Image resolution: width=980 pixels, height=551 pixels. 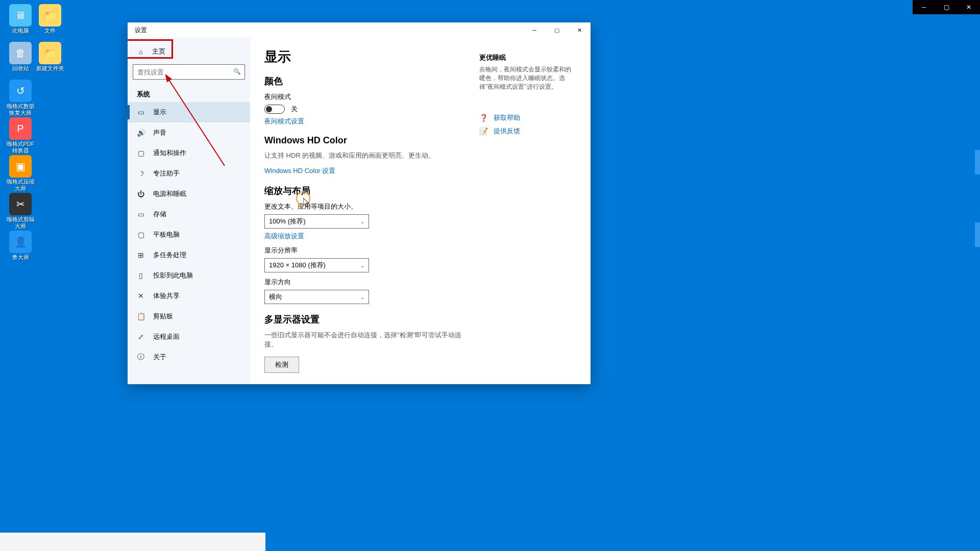 I want to click on resolution-label: 显示分辨率, so click(x=364, y=251).